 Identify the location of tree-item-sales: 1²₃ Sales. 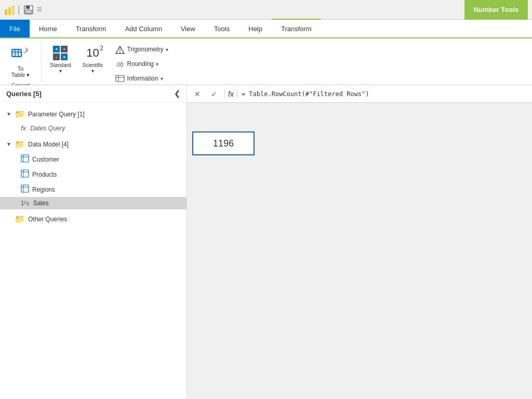
(94, 203).